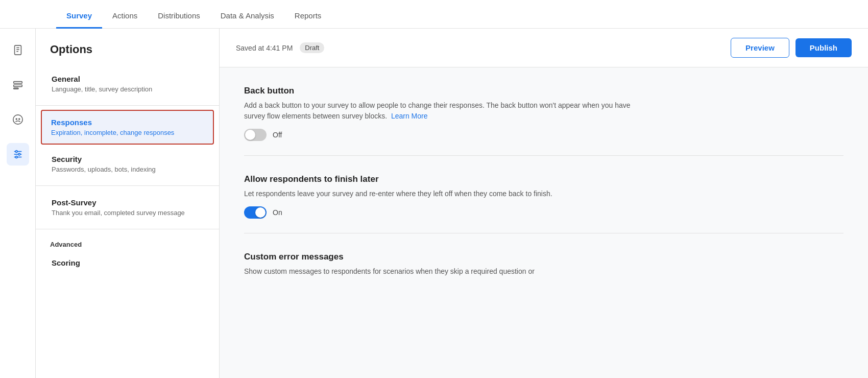  Describe the element at coordinates (544, 91) in the screenshot. I see `back-button-title: Back button` at that location.